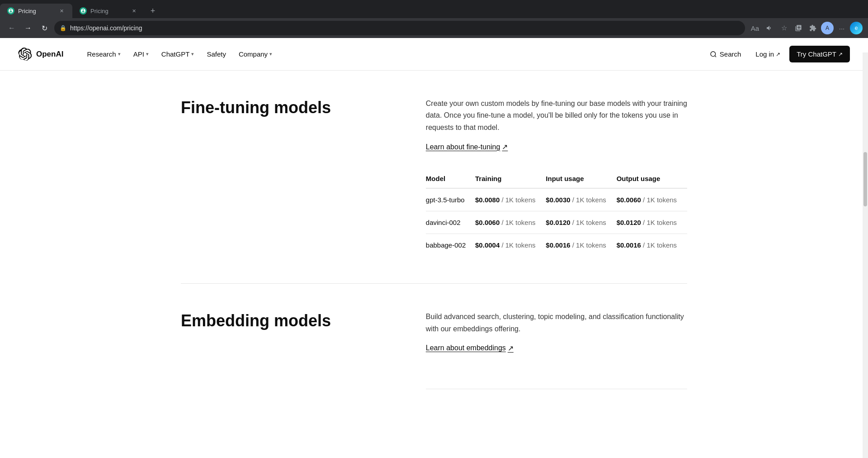 The height and width of the screenshot is (458, 868). Describe the element at coordinates (842, 28) in the screenshot. I see `more-icon: ···` at that location.